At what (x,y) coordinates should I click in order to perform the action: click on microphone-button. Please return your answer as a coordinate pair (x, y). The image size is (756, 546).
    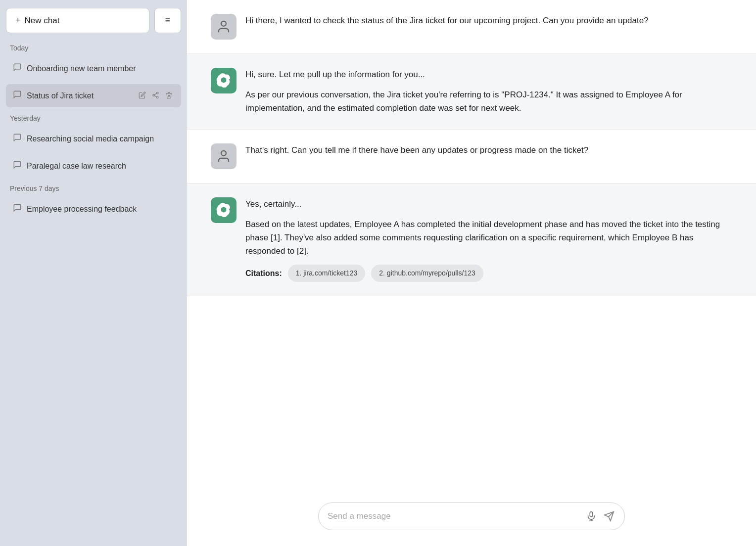
    Looking at the image, I should click on (591, 516).